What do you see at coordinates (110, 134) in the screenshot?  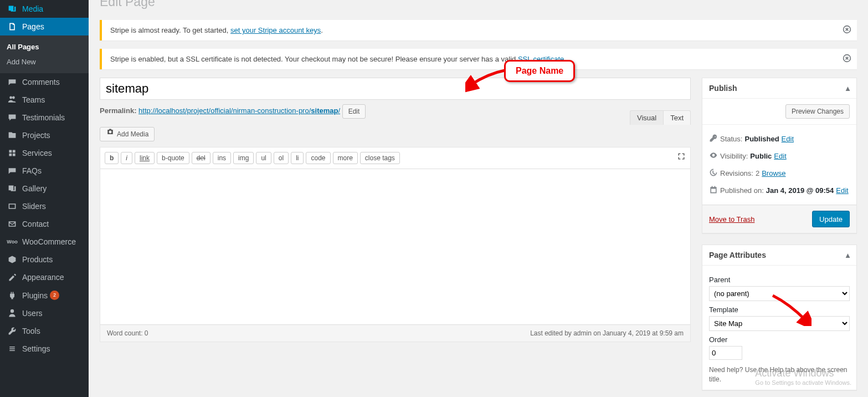 I see `camera-icon` at bounding box center [110, 134].